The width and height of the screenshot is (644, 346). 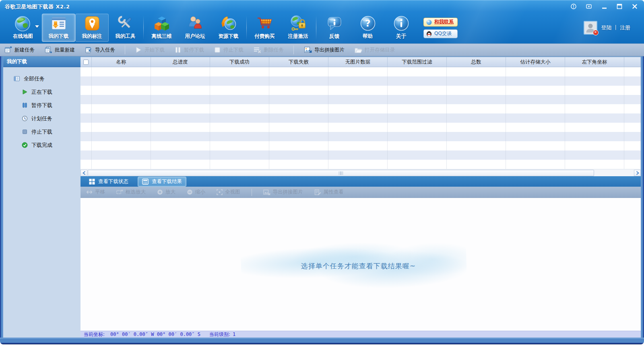 What do you see at coordinates (96, 192) in the screenshot?
I see `pan-button: 平移` at bounding box center [96, 192].